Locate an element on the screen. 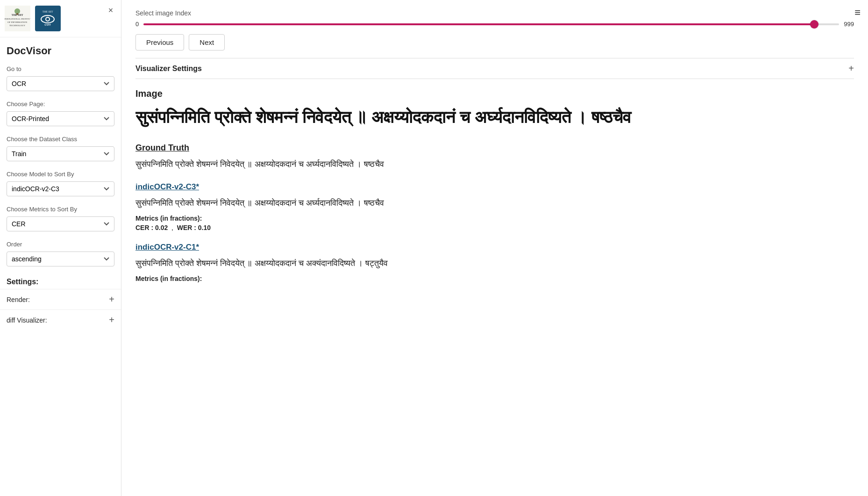 This screenshot has width=868, height=496. iiit-logo: THE IIIT INTERNATIONAL INSTITUTE OF INFO… is located at coordinates (18, 19).